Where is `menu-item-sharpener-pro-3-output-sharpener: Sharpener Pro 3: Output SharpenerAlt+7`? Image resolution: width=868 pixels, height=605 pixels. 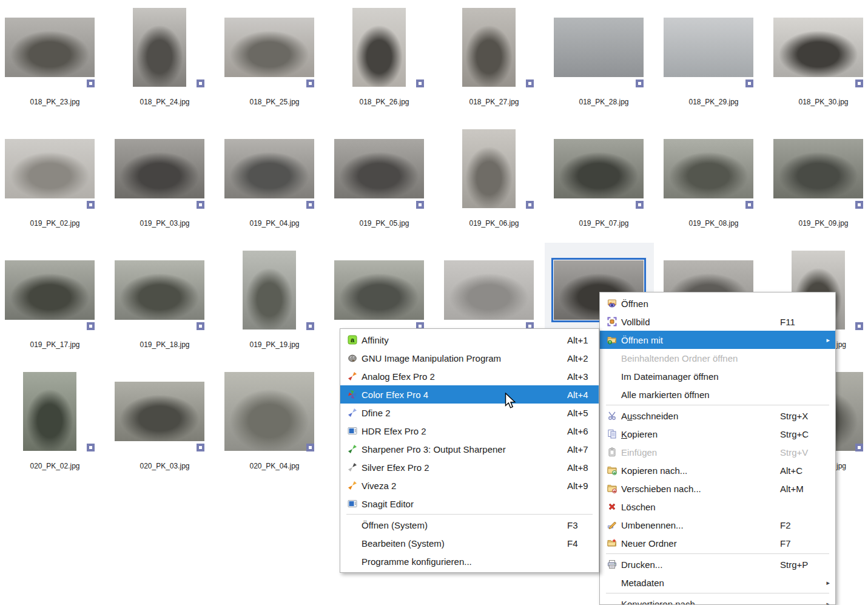
menu-item-sharpener-pro-3-output-sharpener: Sharpener Pro 3: Output SharpenerAlt+7 is located at coordinates (469, 449).